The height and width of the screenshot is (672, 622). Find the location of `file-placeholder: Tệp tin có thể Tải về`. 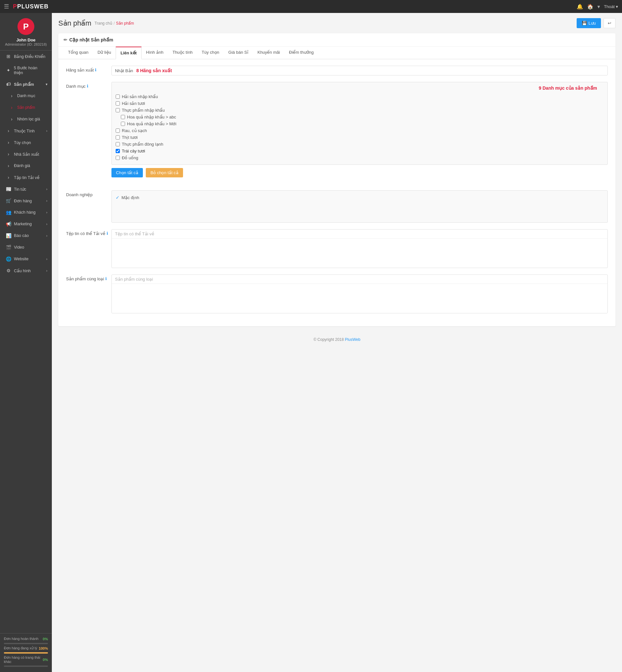

file-placeholder: Tệp tin có thể Tải về is located at coordinates (135, 234).